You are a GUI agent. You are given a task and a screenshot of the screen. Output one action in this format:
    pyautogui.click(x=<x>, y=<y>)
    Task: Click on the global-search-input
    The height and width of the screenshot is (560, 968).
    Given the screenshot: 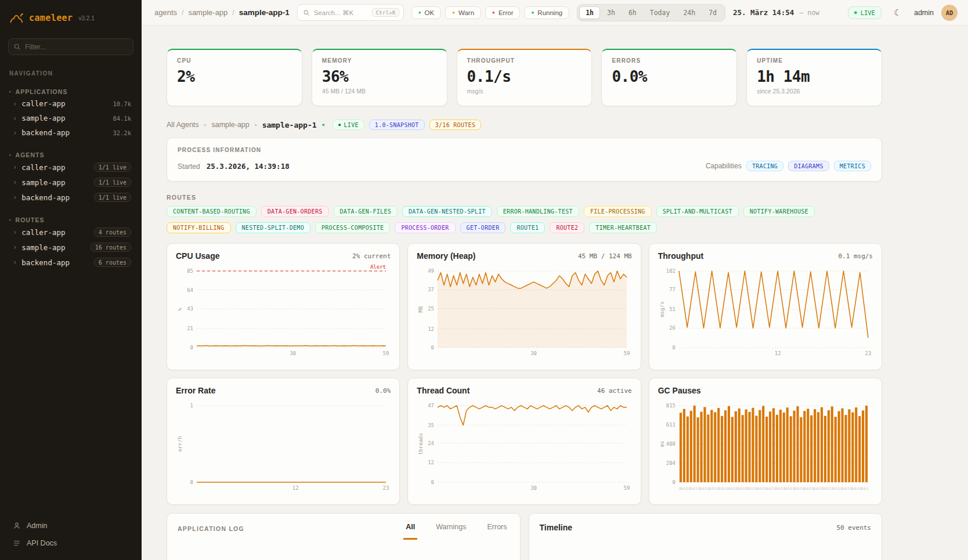 What is the action you would take?
    pyautogui.click(x=341, y=13)
    